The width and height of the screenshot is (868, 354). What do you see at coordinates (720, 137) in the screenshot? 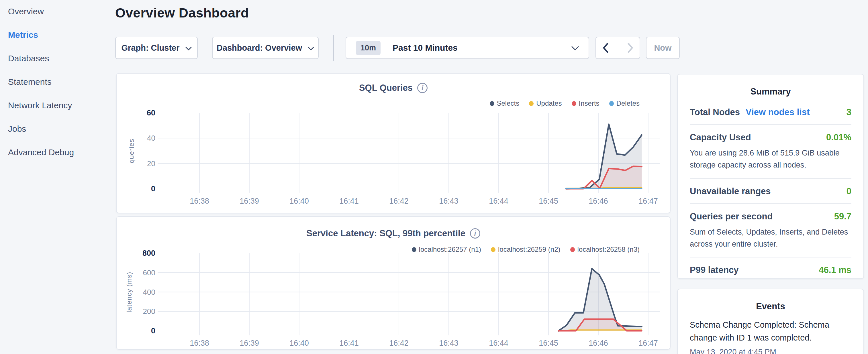
I see `summary-row-label: Capacity Used` at bounding box center [720, 137].